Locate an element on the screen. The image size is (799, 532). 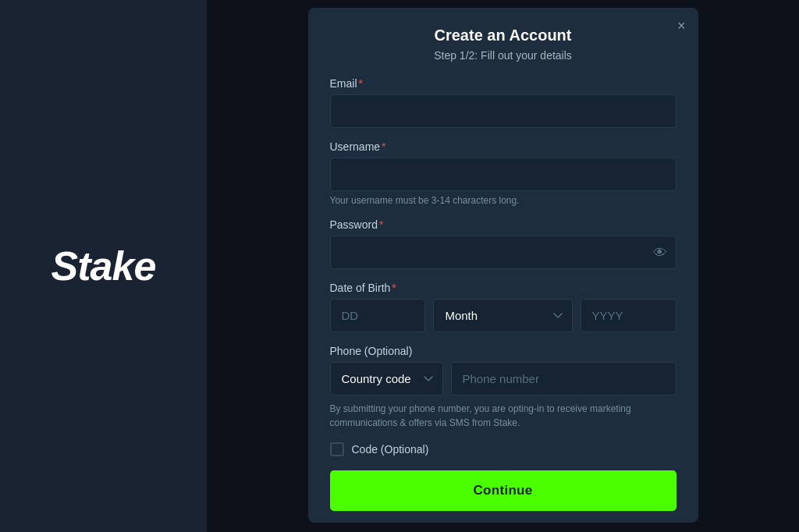
code-row: Code (Optional) is located at coordinates (503, 449).